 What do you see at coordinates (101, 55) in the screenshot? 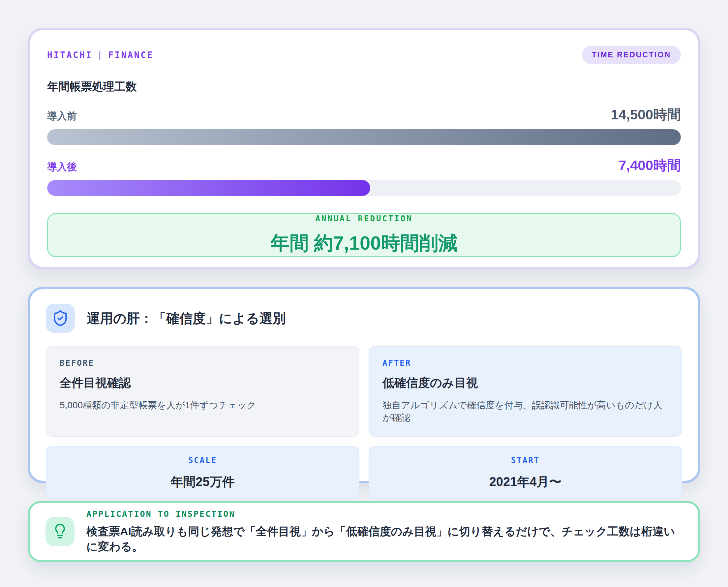
I see `brand-line: HITACHI | FINANCE` at bounding box center [101, 55].